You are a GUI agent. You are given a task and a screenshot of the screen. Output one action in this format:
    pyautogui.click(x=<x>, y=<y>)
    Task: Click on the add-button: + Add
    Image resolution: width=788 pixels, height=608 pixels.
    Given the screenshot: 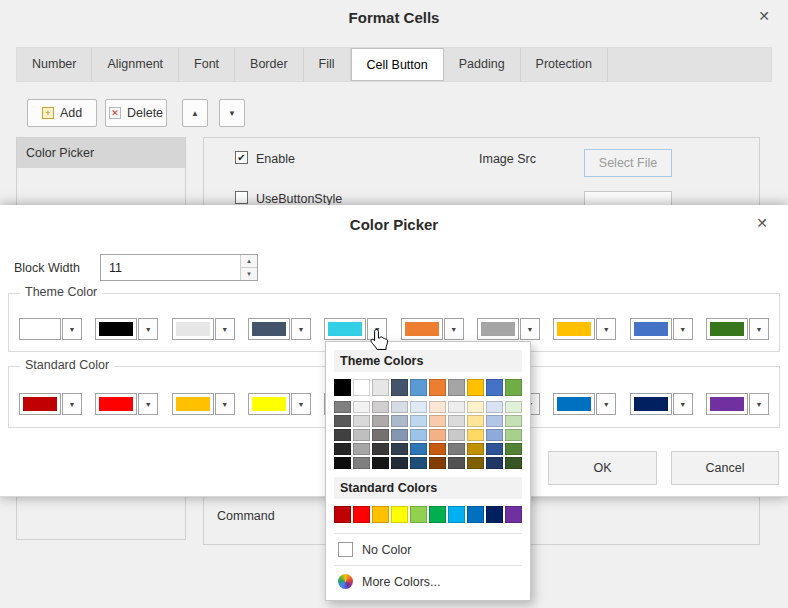 What is the action you would take?
    pyautogui.click(x=62, y=113)
    